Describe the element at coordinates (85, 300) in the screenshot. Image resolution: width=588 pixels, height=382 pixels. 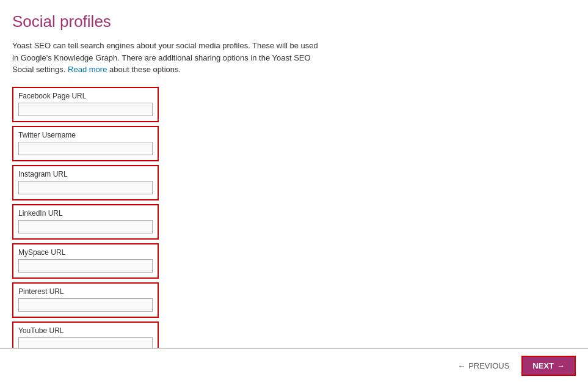
I see `field-group-pinterest: Pinterest URL` at that location.